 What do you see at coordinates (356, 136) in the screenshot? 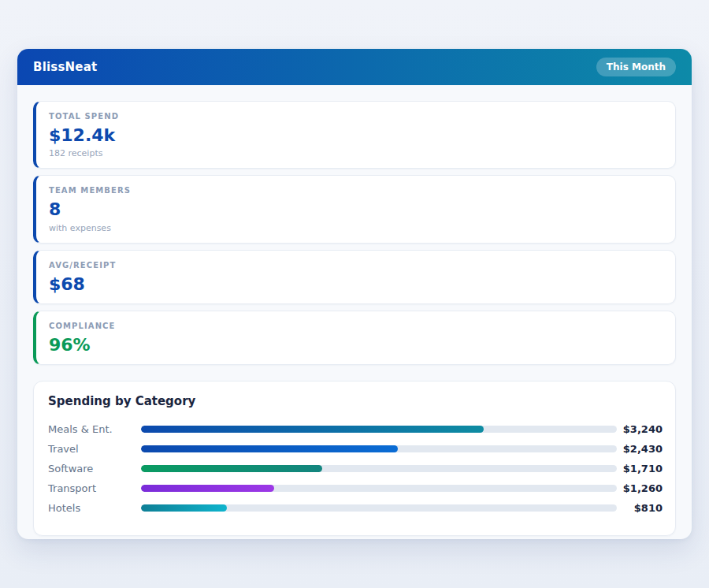
I see `stat-value: $12.4k` at bounding box center [356, 136].